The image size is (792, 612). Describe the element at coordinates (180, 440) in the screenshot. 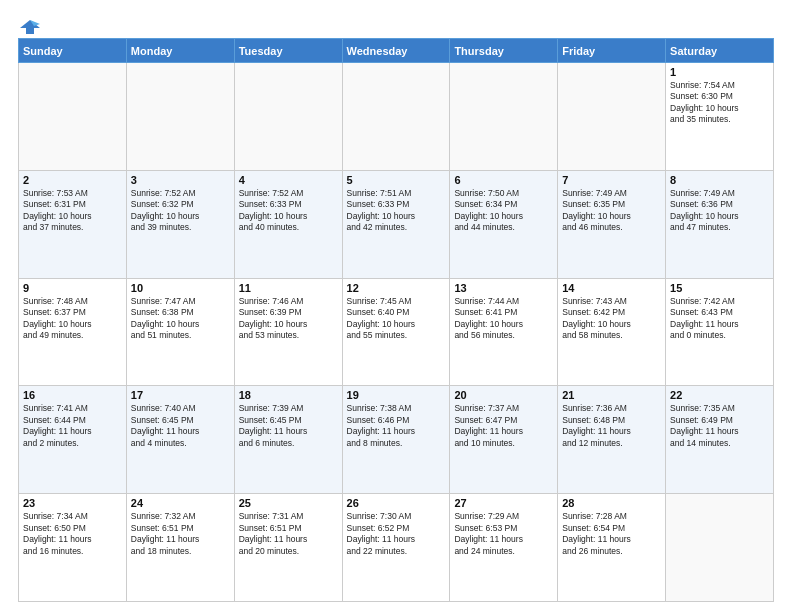

I see `day-cell: 17Sunrise: 7:40 AM Sunset: 6:45 PM Dayli…` at that location.